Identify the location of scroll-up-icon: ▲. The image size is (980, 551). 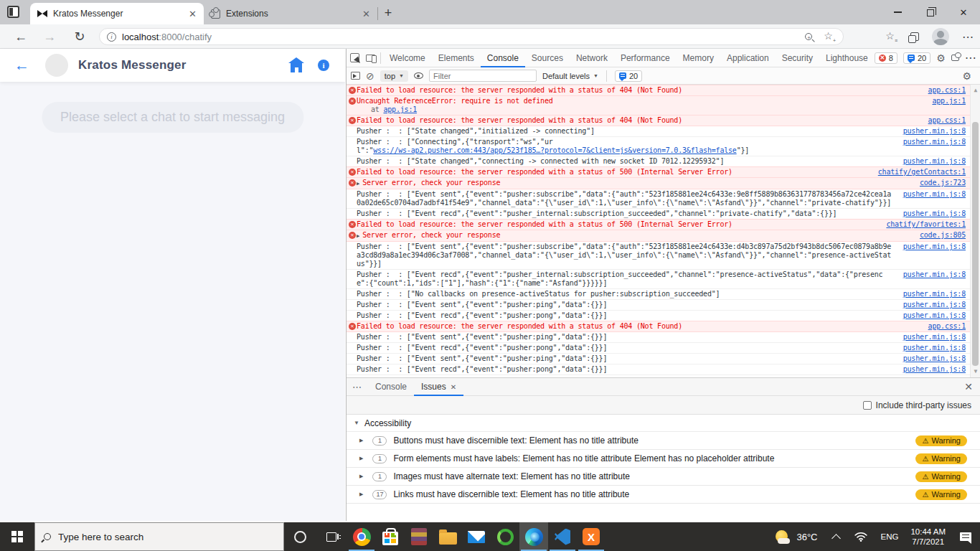
(976, 90).